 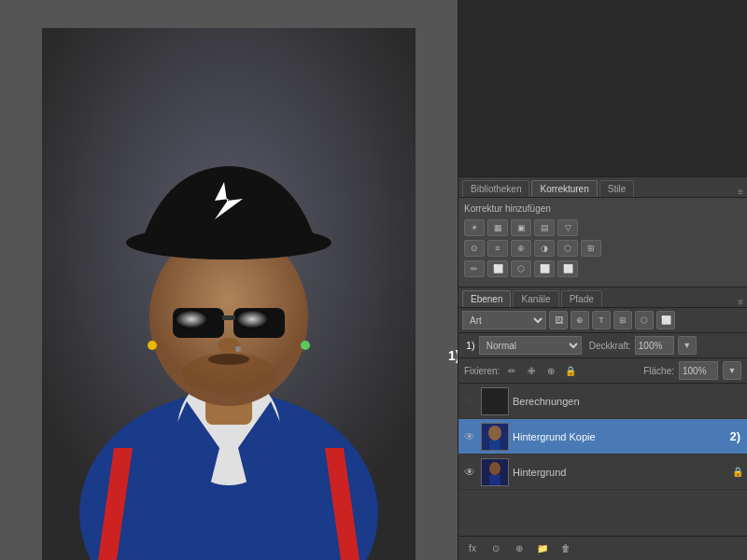 What do you see at coordinates (551, 371) in the screenshot?
I see `fix-all-icon: ⊕` at bounding box center [551, 371].